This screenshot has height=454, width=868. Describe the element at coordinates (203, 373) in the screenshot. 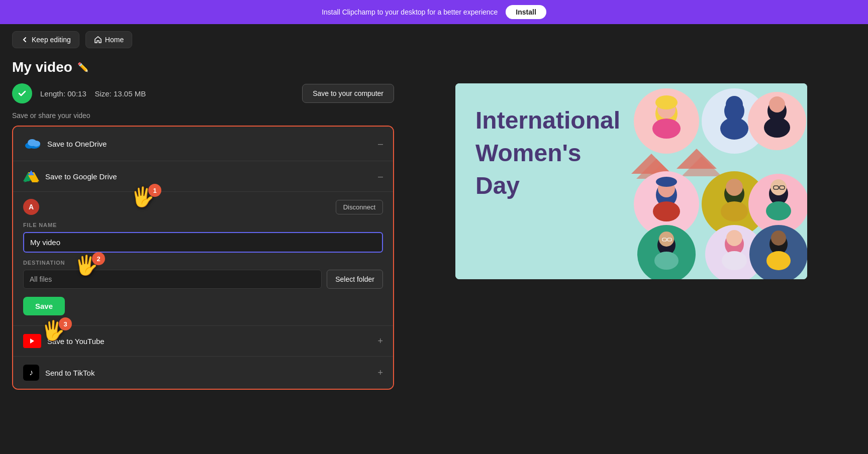

I see `tiktok-card: ♪ Send to TikTok +` at that location.